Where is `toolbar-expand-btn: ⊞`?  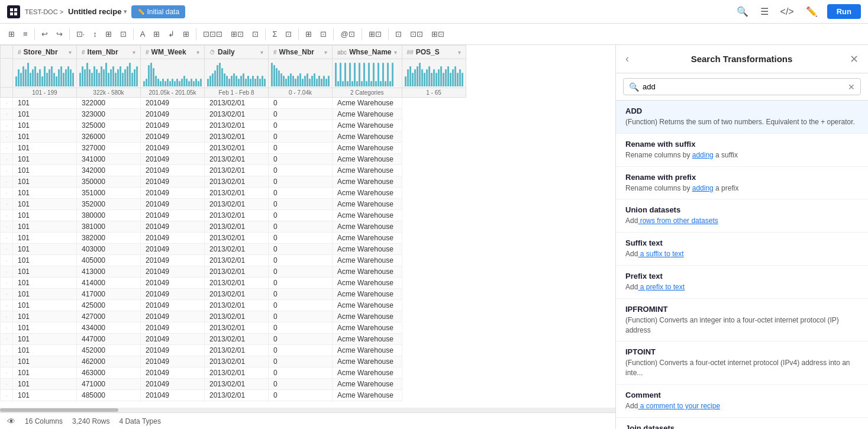
toolbar-expand-btn: ⊞ is located at coordinates (156, 34).